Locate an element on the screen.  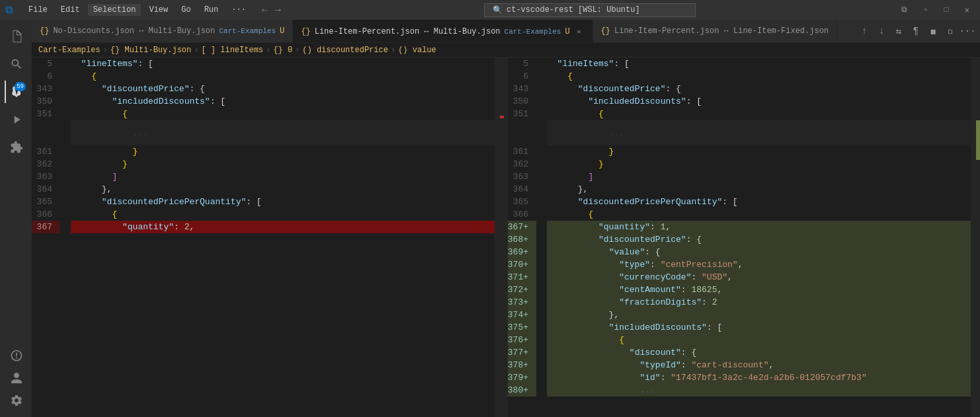
breadcrumb-file: {} Multi-Buy.json is located at coordinates (151, 50).